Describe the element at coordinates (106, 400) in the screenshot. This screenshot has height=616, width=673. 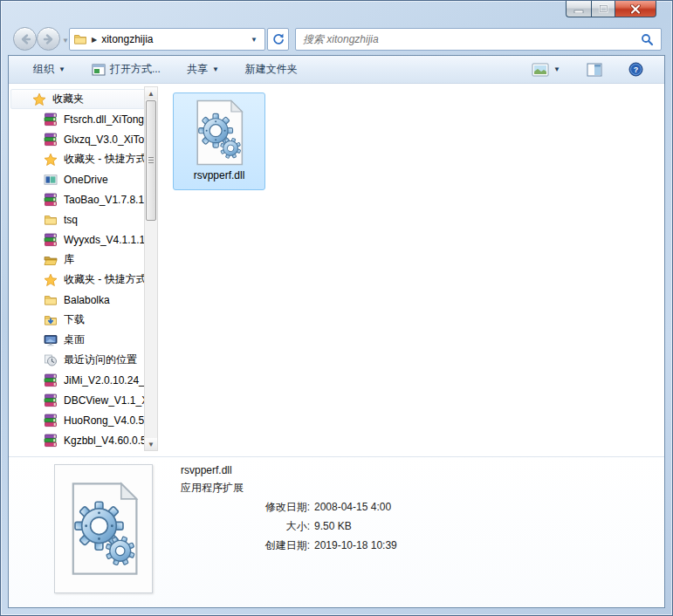
I see `sidebar-item-label: DBCView_V1.1_X` at that location.